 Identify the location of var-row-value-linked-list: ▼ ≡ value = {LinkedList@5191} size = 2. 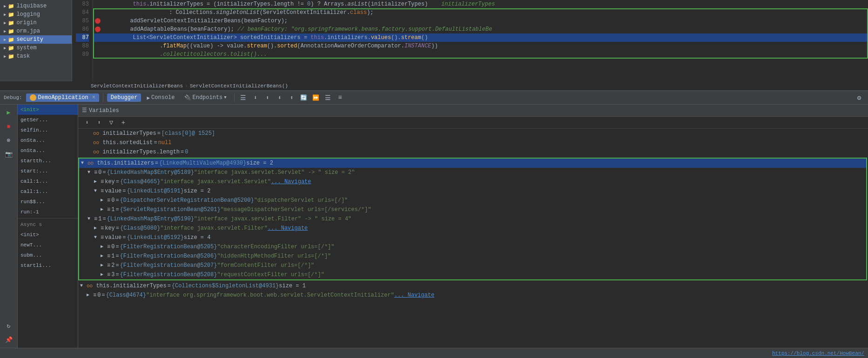
(473, 191).